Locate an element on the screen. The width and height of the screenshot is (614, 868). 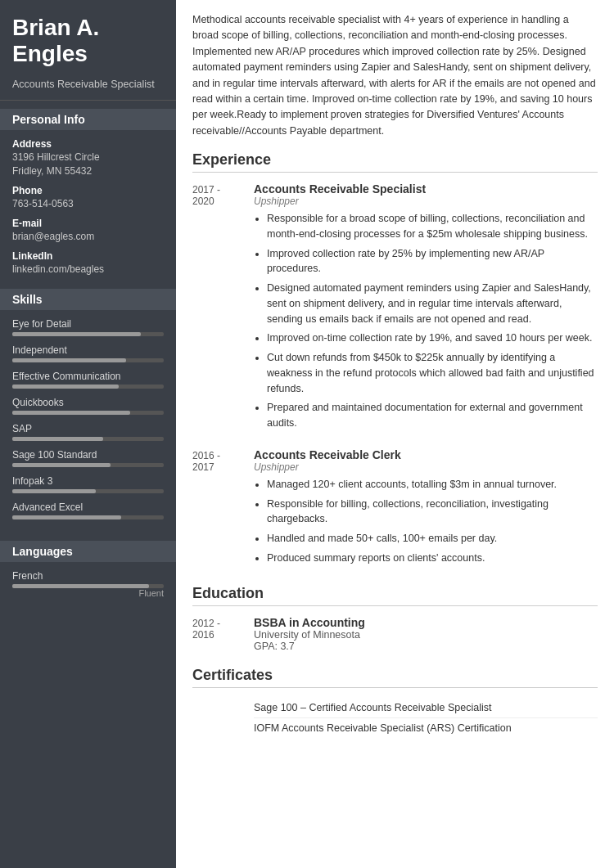
edu-gpa: GPA: 3.7 is located at coordinates (309, 646).